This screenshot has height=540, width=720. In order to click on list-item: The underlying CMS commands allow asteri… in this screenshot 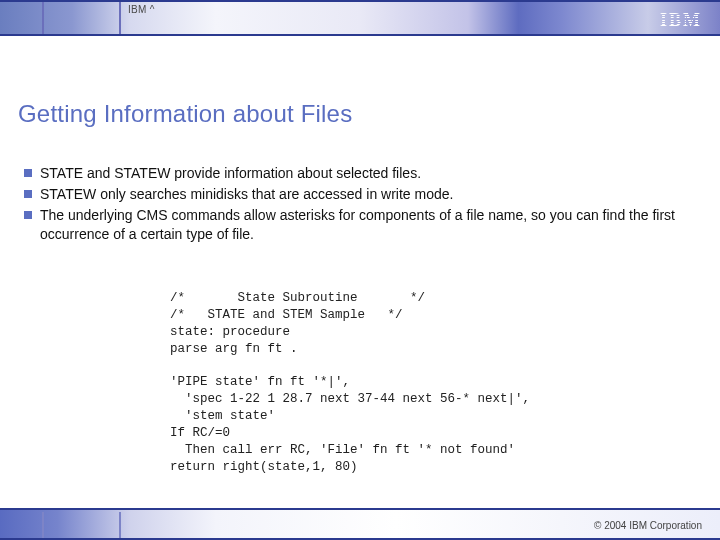, I will do `click(360, 225)`.